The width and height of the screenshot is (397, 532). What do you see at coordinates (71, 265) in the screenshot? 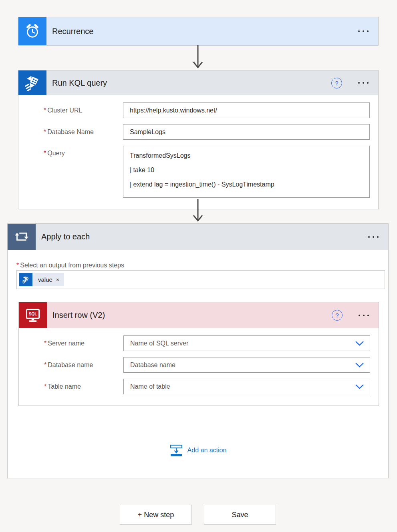
I see `select-output-label: *Select an output from previous steps` at bounding box center [71, 265].